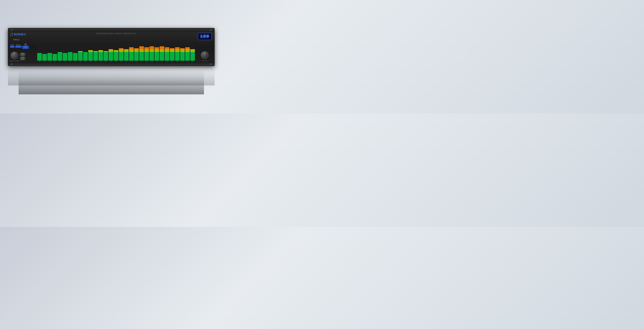 This screenshot has width=644, height=329. Describe the element at coordinates (12, 46) in the screenshot. I see `save-group: SAVE SAVE` at that location.